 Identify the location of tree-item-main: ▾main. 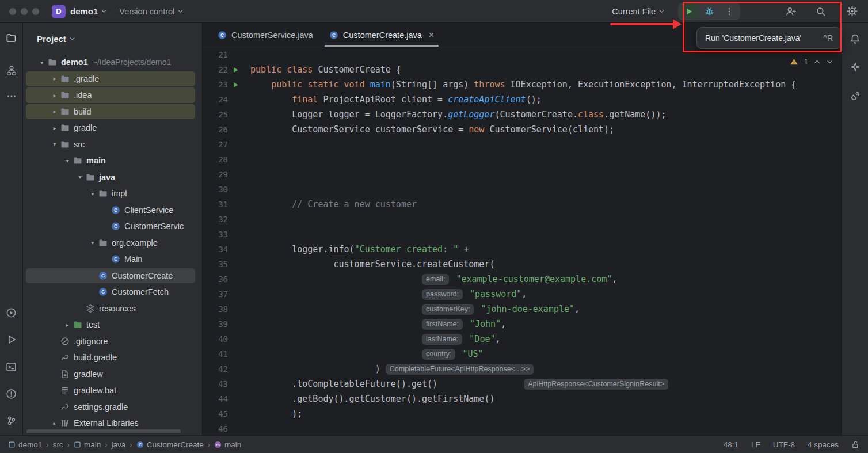
(113, 161).